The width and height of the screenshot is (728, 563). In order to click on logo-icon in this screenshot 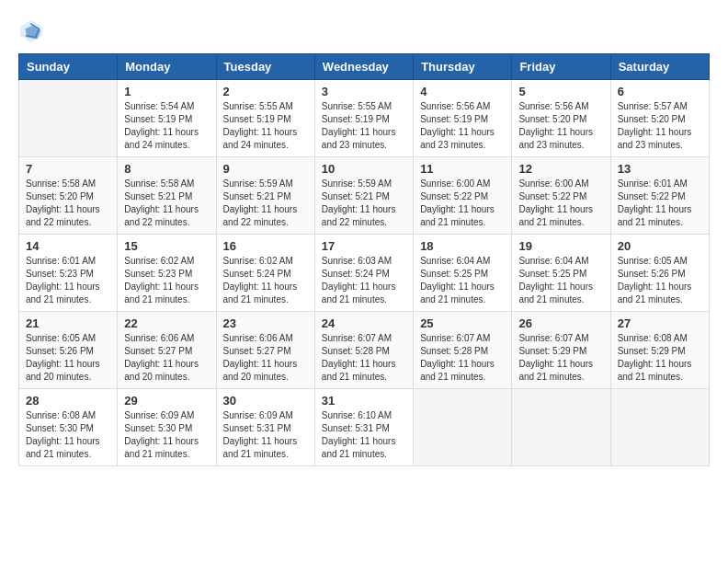, I will do `click(31, 31)`.